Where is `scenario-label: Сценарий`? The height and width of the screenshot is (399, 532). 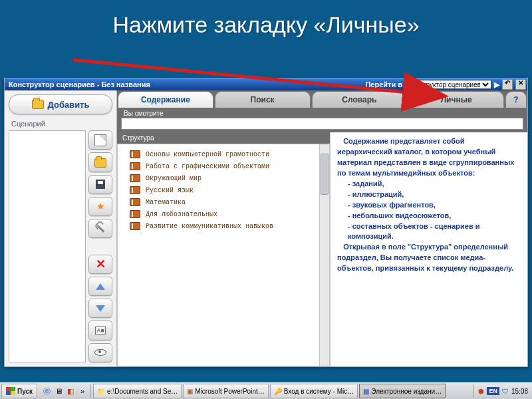
scenario-label: Сценарий is located at coordinates (64, 124).